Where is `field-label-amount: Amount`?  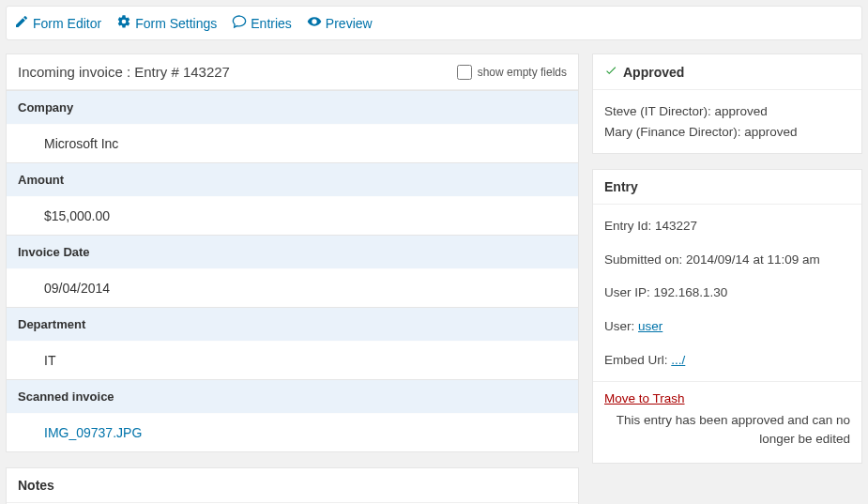 field-label-amount: Amount is located at coordinates (293, 179).